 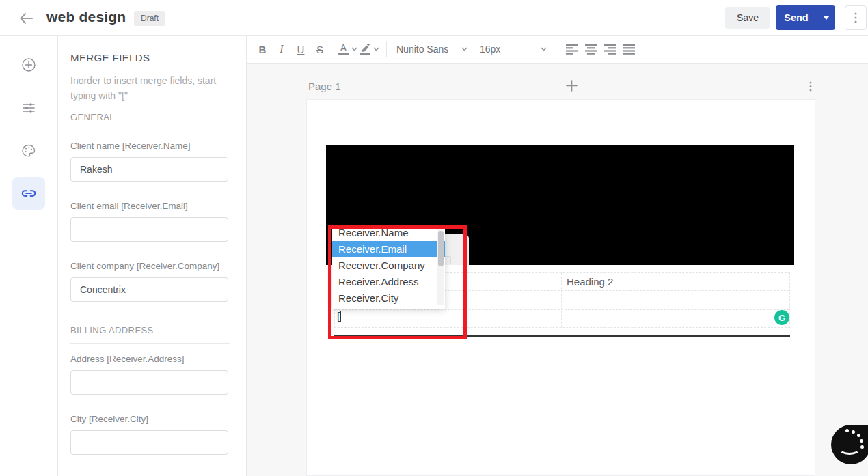 What do you see at coordinates (782, 318) in the screenshot?
I see `grammarly-icon: G` at bounding box center [782, 318].